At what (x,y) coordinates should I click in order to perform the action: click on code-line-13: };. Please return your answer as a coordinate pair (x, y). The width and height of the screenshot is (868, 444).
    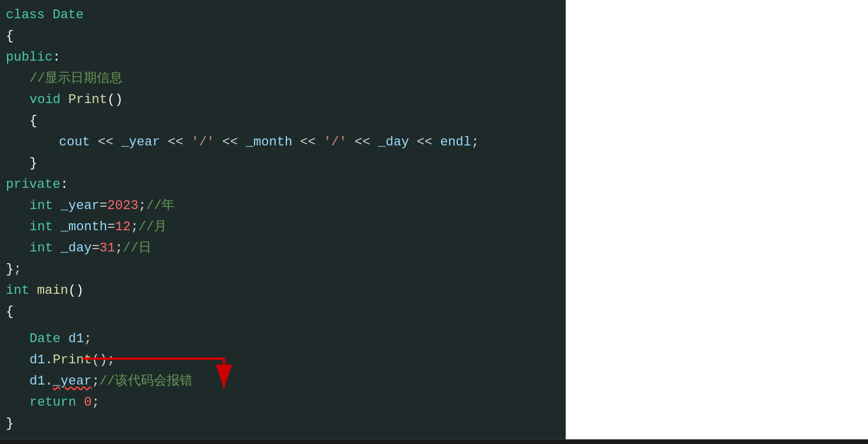
    Looking at the image, I should click on (283, 270).